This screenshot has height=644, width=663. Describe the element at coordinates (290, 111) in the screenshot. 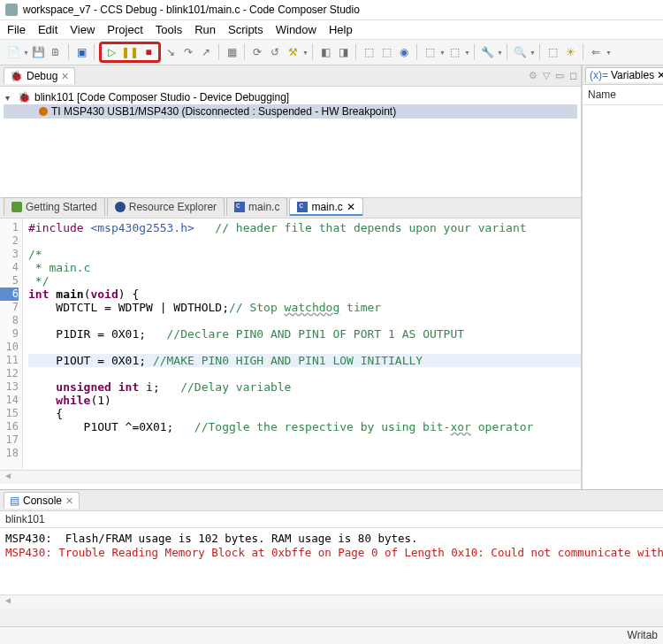

I see `debug-tree-thread: TI MSP430 USB1/MSP430 (Disconnected : Su…` at that location.